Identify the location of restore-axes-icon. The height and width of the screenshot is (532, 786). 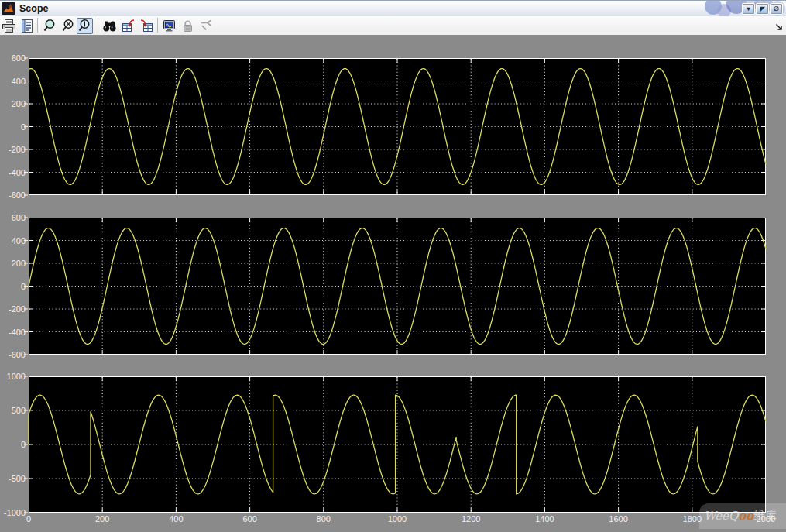
(147, 26).